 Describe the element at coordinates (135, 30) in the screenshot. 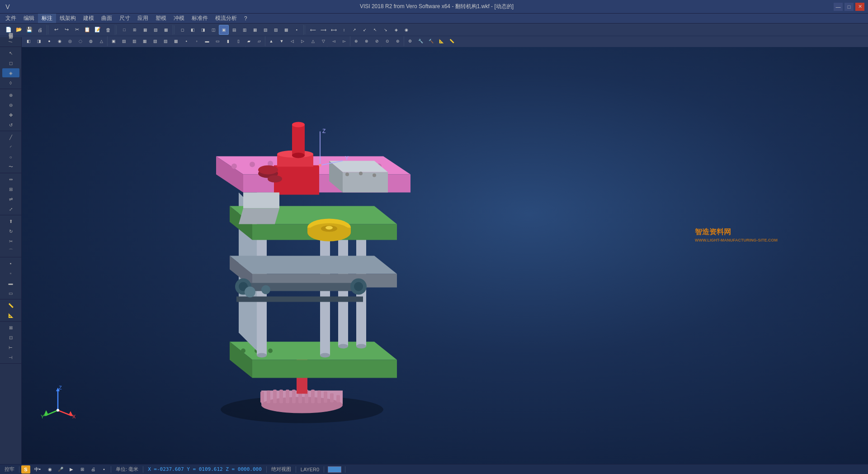

I see `tb-v2: ⊞` at that location.